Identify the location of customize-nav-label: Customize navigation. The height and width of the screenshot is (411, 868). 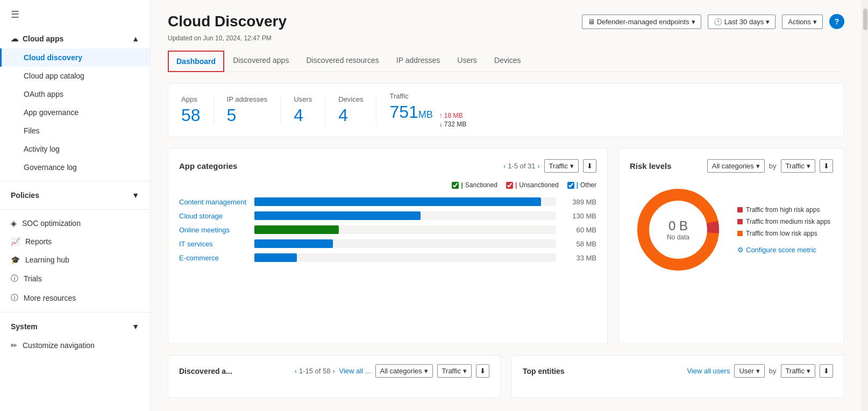
(59, 345).